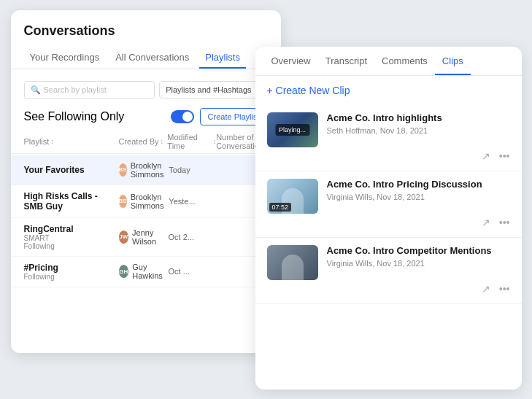 The width and height of the screenshot is (532, 399). I want to click on creator-cell: JW Jenny Wilson, so click(144, 237).